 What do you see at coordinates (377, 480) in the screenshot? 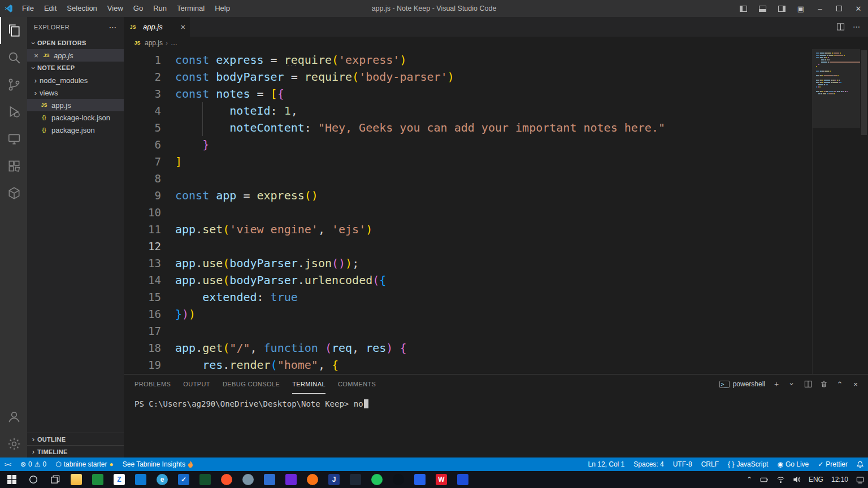
I see `taskbar-app-green-circle` at bounding box center [377, 480].